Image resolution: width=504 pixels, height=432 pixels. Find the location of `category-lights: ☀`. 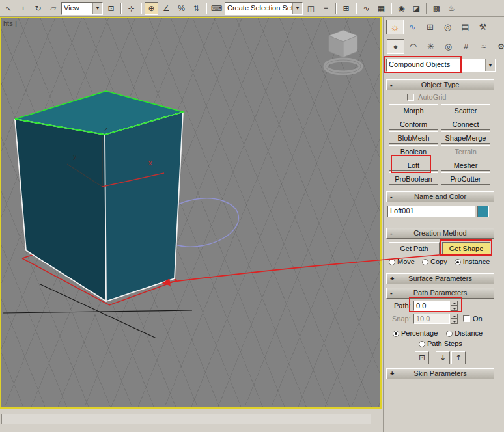

category-lights: ☀ is located at coordinates (431, 47).